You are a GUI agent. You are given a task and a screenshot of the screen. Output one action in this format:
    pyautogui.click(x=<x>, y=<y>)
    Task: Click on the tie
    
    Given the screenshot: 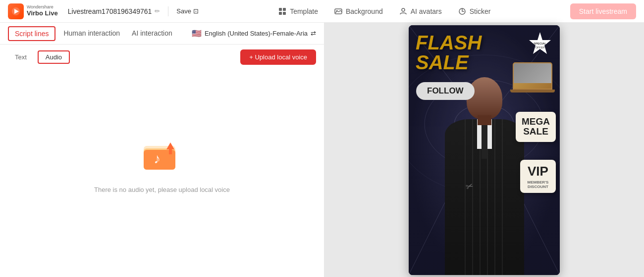 What is the action you would take?
    pyautogui.click(x=484, y=139)
    